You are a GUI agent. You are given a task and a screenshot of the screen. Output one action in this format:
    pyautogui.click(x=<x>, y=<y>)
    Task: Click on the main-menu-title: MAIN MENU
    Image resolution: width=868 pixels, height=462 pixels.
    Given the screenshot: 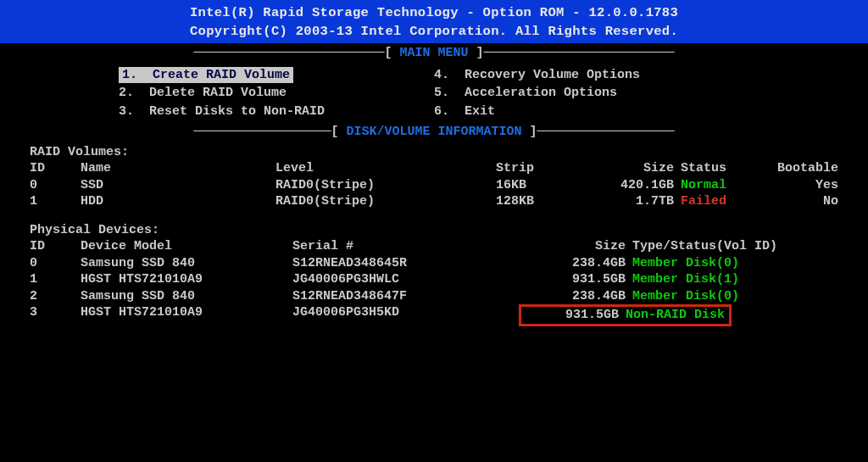 What is the action you would take?
    pyautogui.click(x=434, y=53)
    